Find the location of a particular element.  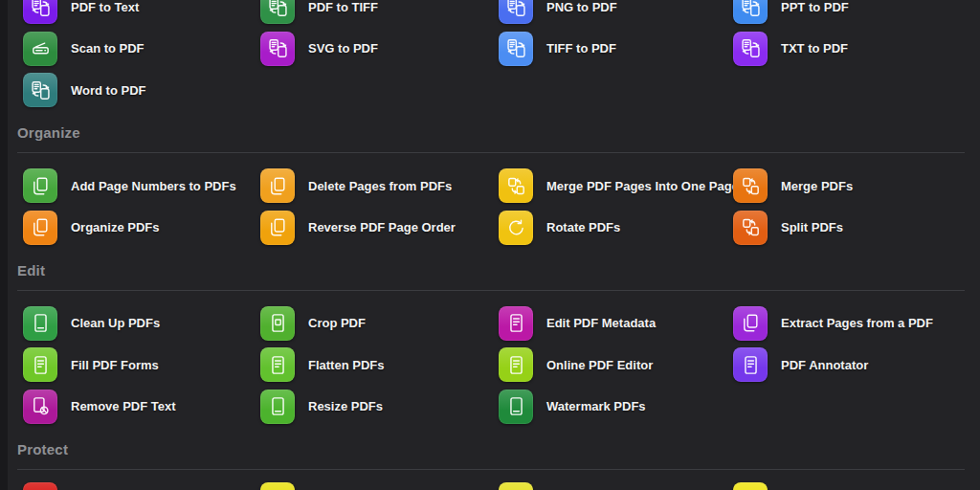

tool-label: Merge PDF Pages Into One Page is located at coordinates (643, 186).